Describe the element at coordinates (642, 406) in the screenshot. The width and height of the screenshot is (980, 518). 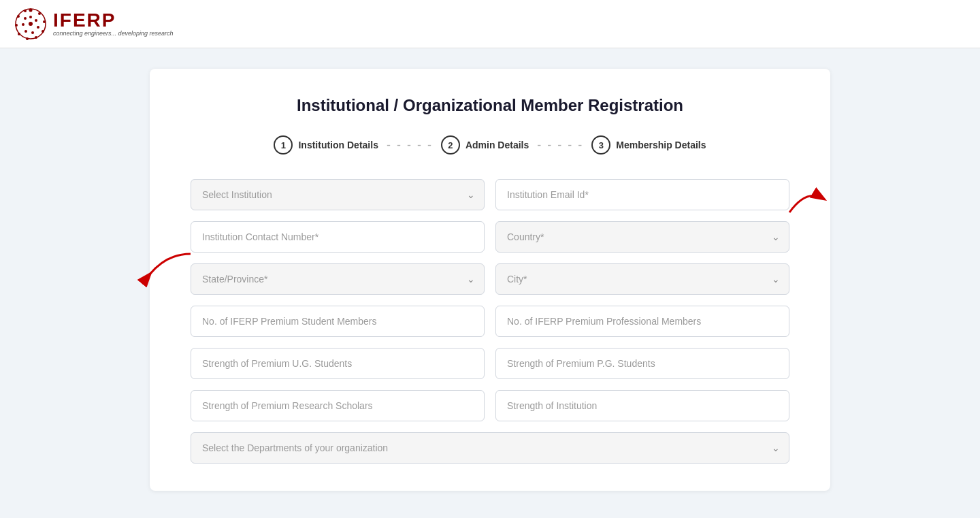
I see `strength-institution-input` at that location.